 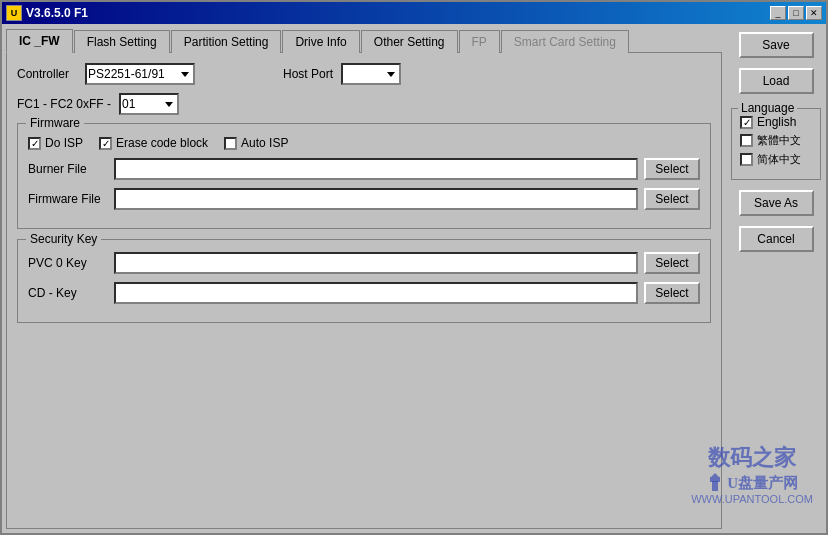 What do you see at coordinates (776, 144) in the screenshot?
I see `language-group: Language English 繁體中文 简体中文` at bounding box center [776, 144].